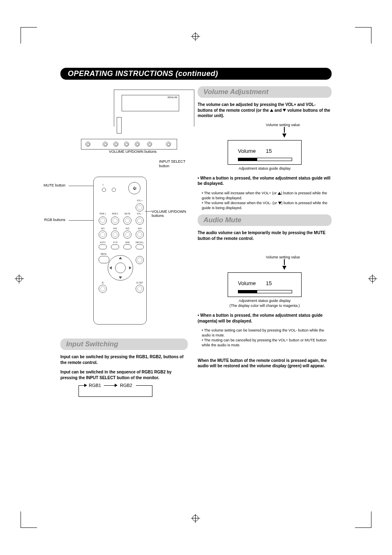 This screenshot has width=392, height=555. Describe the element at coordinates (170, 214) in the screenshot. I see `remote-label-volume: VOLUME UP/DOWN buttons` at that location.